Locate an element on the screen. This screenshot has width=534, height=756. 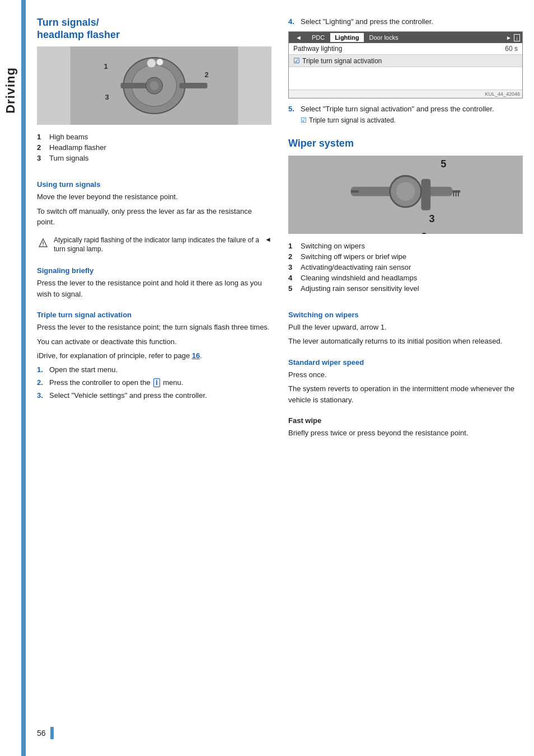
idrive-image-stamp: KUL_44_42046 is located at coordinates (405, 94).